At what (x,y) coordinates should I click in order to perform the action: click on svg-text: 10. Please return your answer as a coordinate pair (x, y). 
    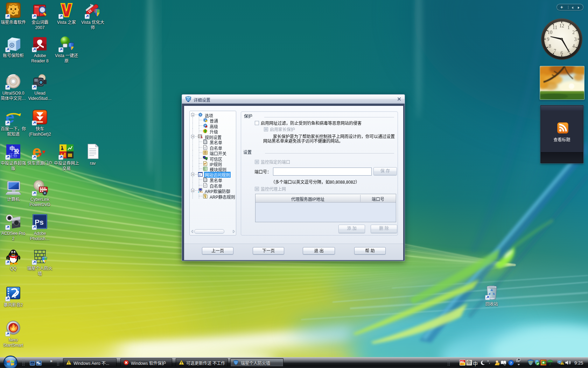
    Looking at the image, I should click on (550, 32).